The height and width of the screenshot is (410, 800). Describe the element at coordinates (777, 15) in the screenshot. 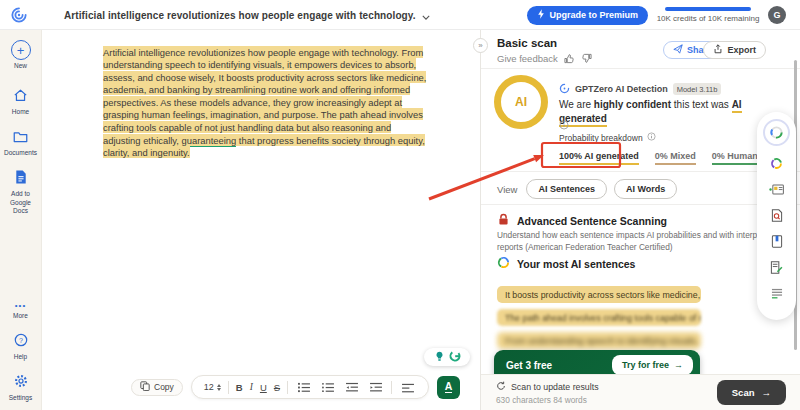

I see `avatar: G` at that location.